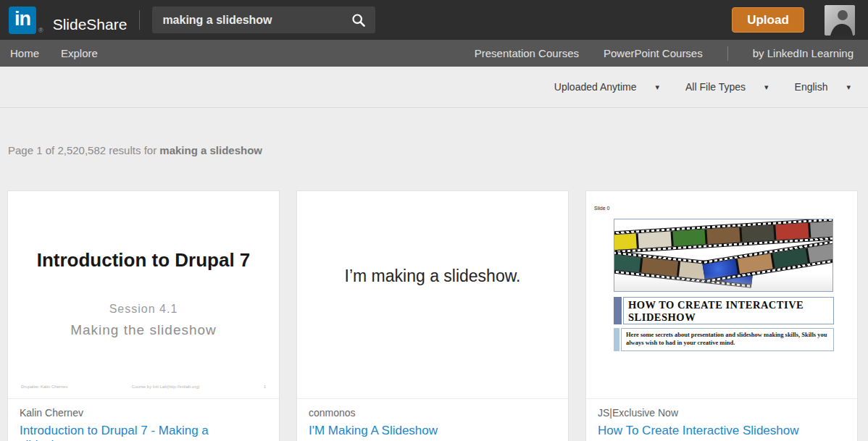  I want to click on slide-footer-left: Drupalist: Kalin Chernev, so click(45, 387).